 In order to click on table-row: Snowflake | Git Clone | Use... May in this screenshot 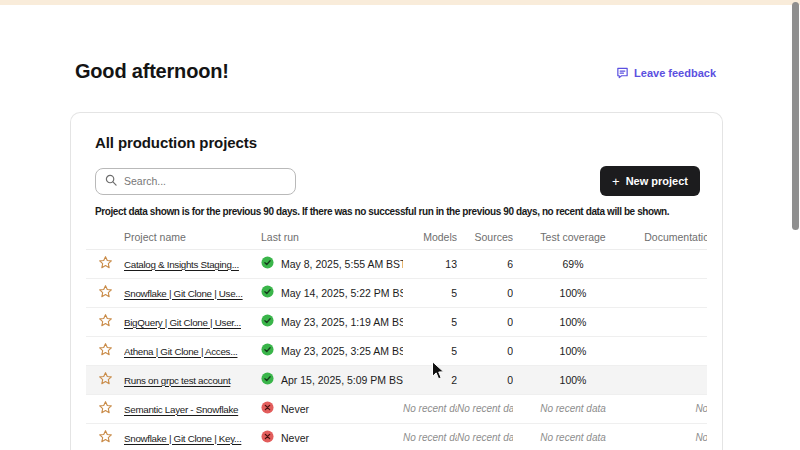, I will do `click(396, 292)`.